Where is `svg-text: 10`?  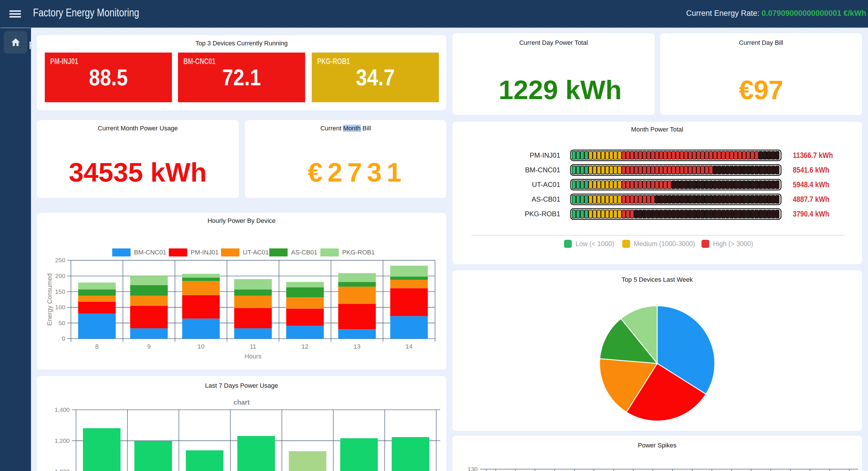 svg-text: 10 is located at coordinates (201, 347).